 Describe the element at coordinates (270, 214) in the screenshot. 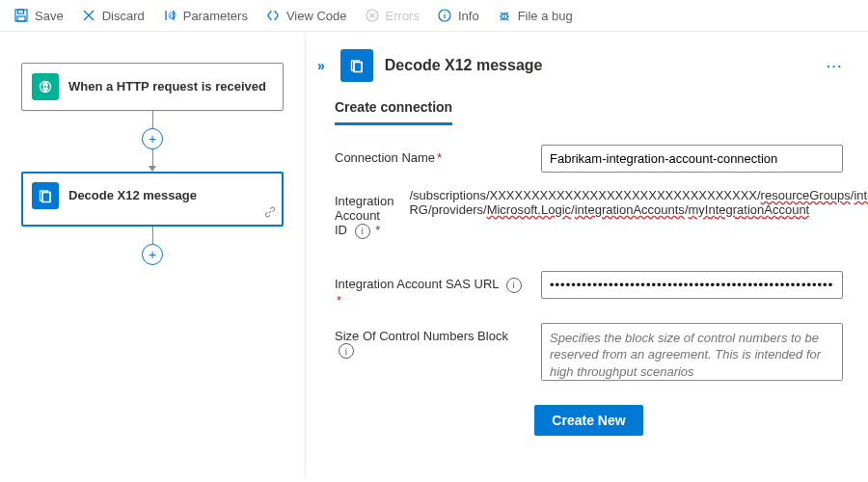

I see `link-icon` at that location.